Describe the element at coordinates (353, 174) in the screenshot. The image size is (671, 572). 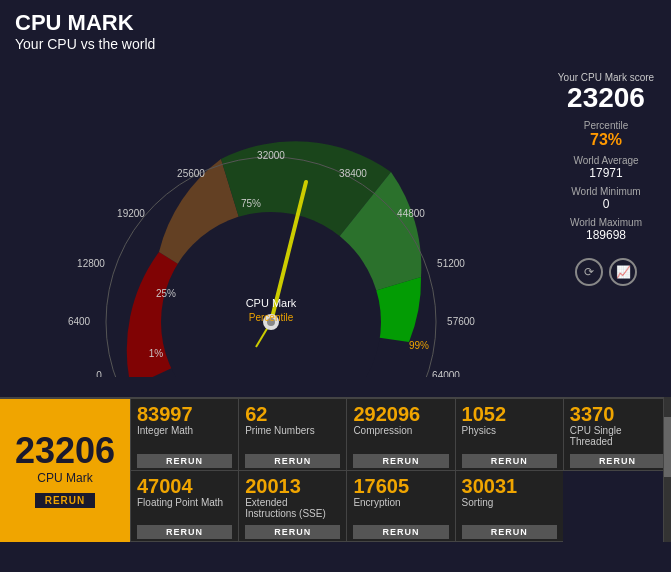
I see `svg-text: 38400` at that location.